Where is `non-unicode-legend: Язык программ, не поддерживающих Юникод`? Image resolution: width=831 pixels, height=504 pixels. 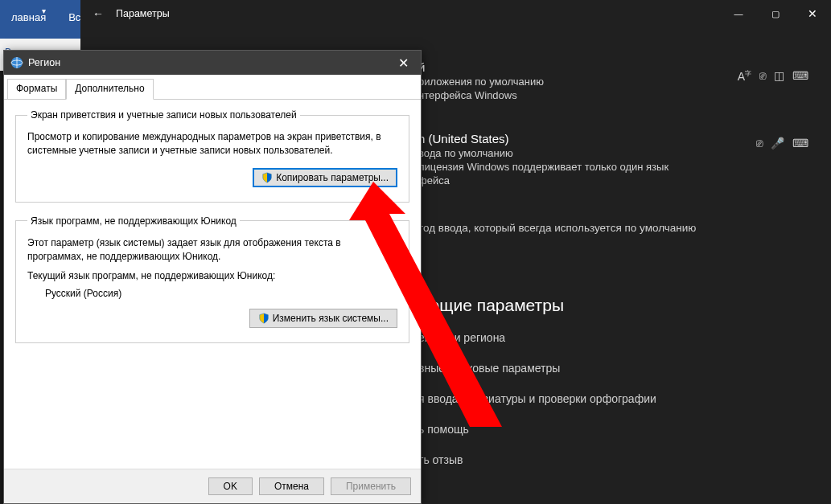 non-unicode-legend: Язык программ, не поддерживающих Юникод is located at coordinates (134, 221).